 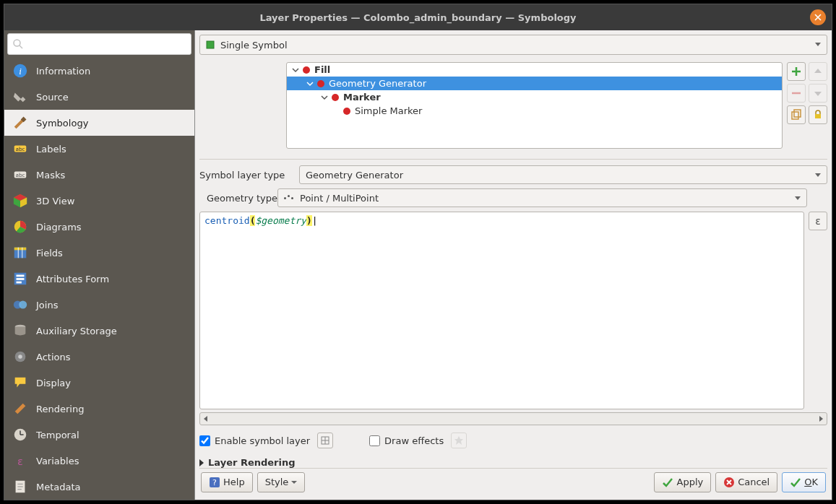 What do you see at coordinates (729, 482) in the screenshot?
I see `cancel-icon` at bounding box center [729, 482].